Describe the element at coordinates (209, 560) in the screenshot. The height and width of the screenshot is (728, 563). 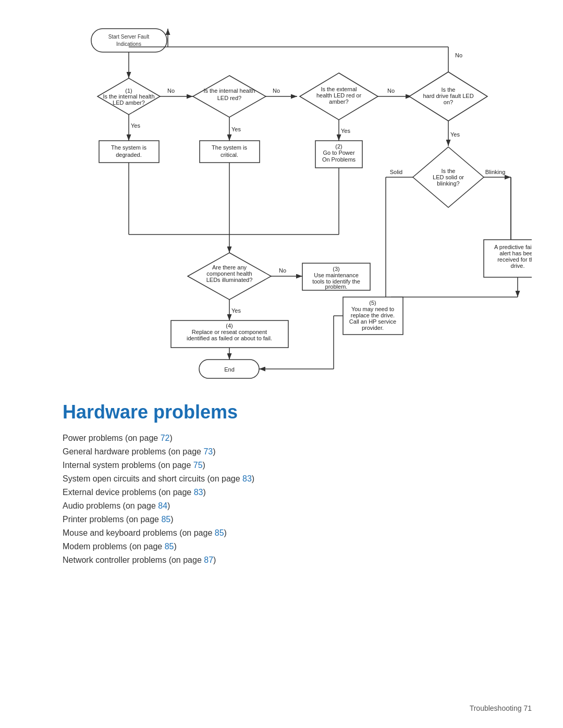
I see `page-link: 87` at that location.